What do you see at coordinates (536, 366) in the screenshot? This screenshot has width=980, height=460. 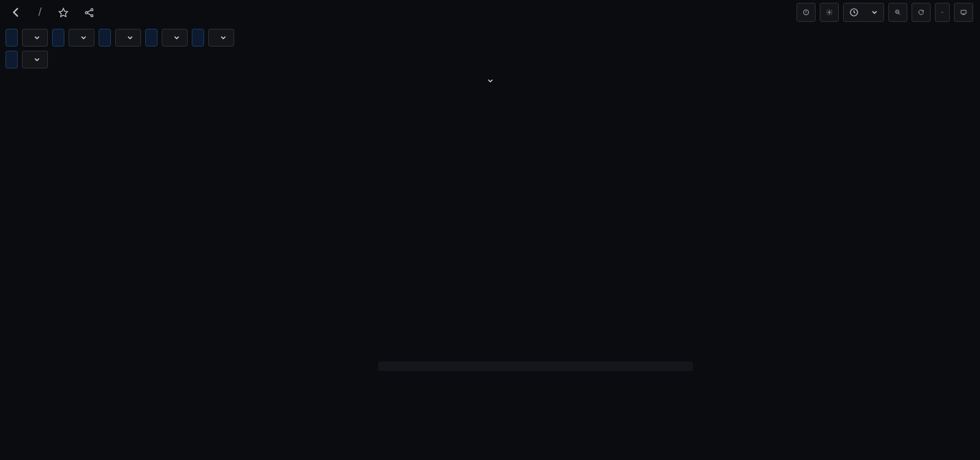 I see `chart-tooltip` at bounding box center [536, 366].